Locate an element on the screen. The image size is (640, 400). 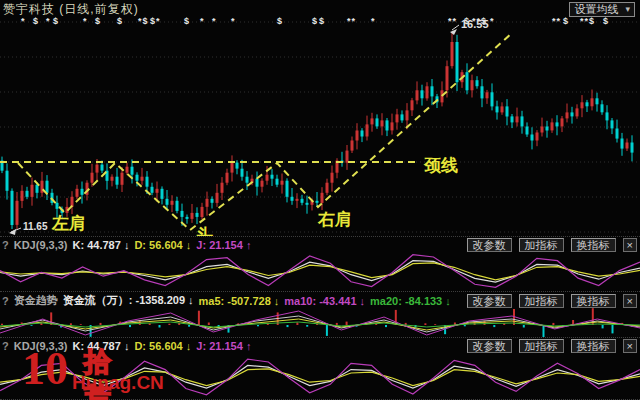
ma-settings-button: 设置均线 ▾ is located at coordinates (602, 10).